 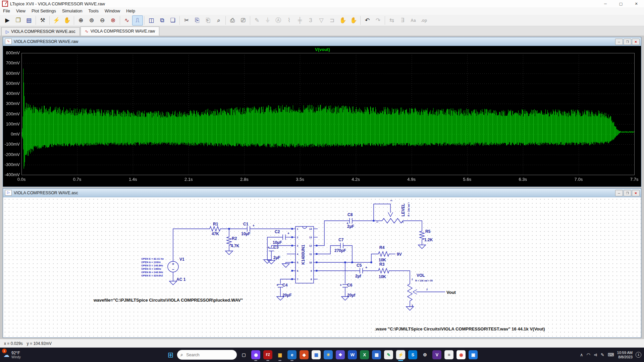 What do you see at coordinates (232, 20) in the screenshot?
I see `print-icon: ⎙` at bounding box center [232, 20].